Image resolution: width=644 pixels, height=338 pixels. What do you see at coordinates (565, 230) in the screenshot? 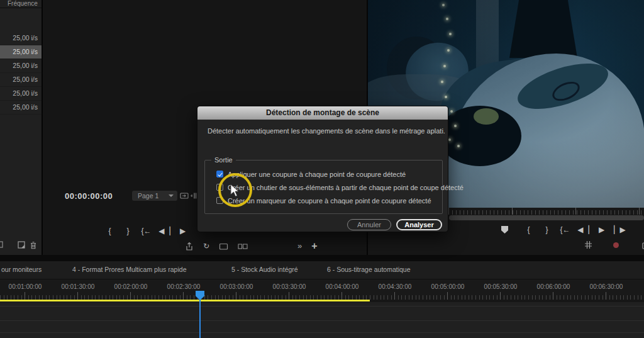
I see `program-transport-controls: {}{←◀▕▶▏▶` at bounding box center [565, 230].